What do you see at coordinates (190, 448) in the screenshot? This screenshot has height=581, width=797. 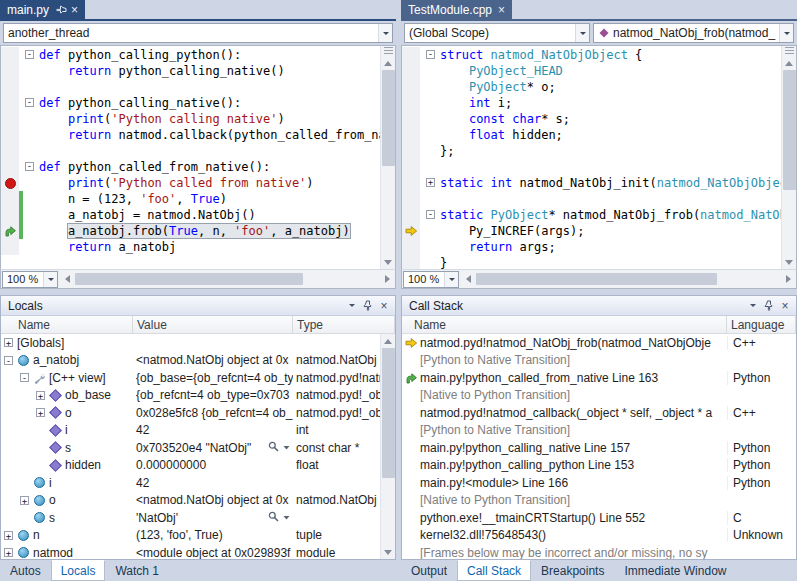 I see `locals-row: s0x703520e4 "NatObj"const char *` at bounding box center [190, 448].